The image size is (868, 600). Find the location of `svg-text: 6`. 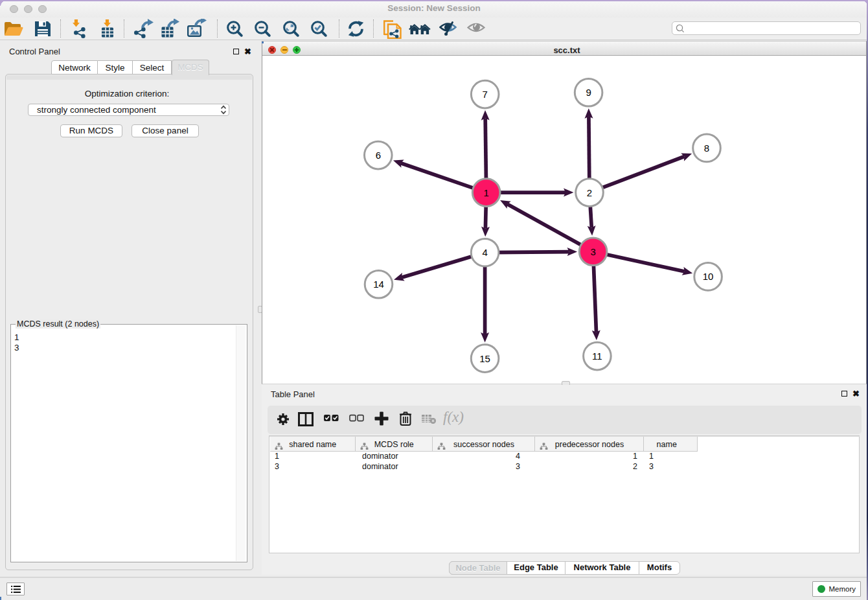

svg-text: 6 is located at coordinates (378, 156).